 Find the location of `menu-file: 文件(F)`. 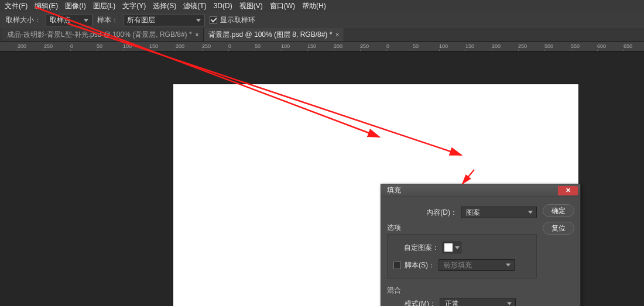

menu-file: 文件(F) is located at coordinates (16, 6).